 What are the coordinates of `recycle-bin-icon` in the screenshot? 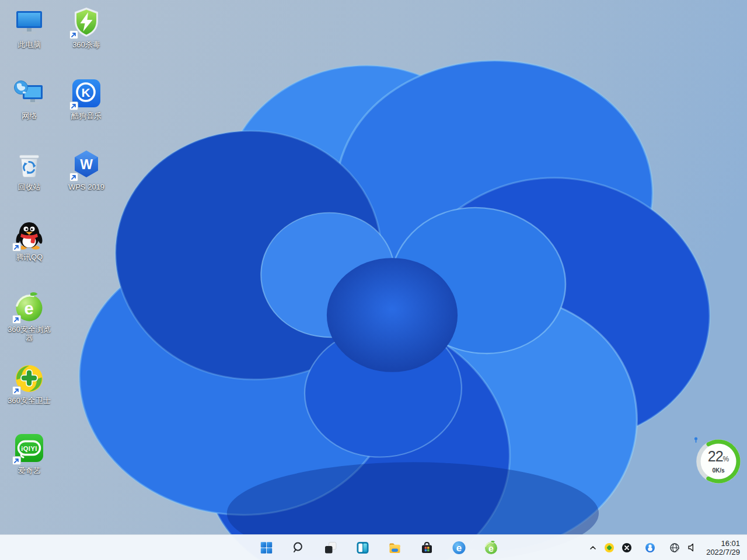 It's located at (29, 164).